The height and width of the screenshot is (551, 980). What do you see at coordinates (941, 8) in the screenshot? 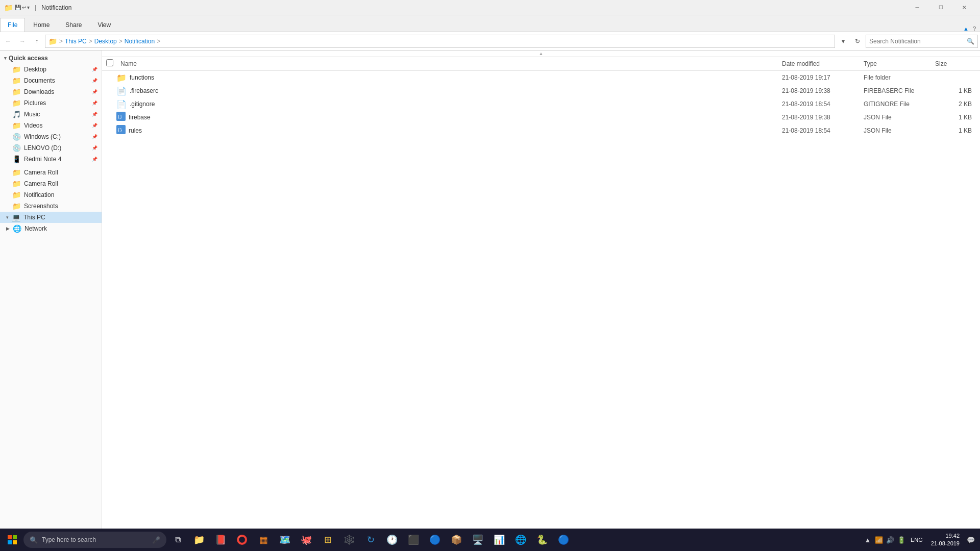
I see `maximize-button: ☐` at bounding box center [941, 8].